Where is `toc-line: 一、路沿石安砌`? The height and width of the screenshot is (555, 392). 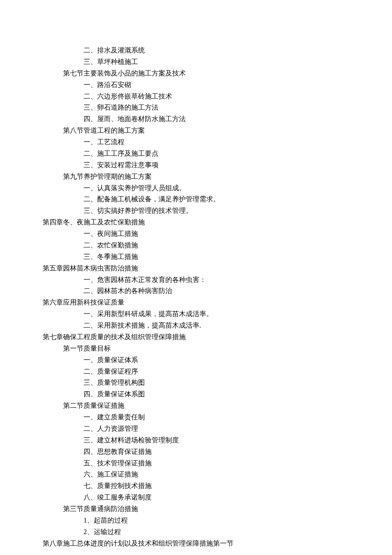 toc-line: 一、路沿石安砌 is located at coordinates (196, 85).